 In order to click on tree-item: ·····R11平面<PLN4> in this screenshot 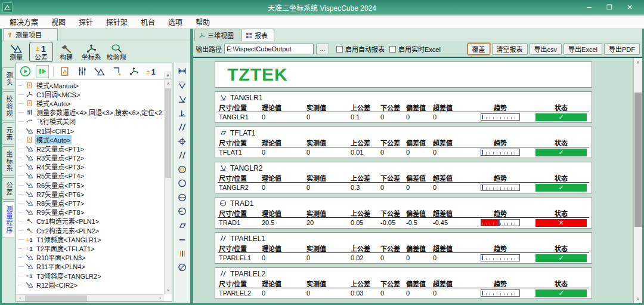, I will do `click(91, 266)`.